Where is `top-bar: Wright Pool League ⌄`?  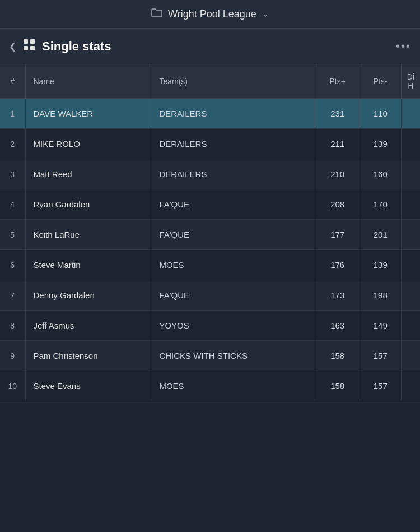
top-bar: Wright Pool League ⌄ is located at coordinates (210, 15).